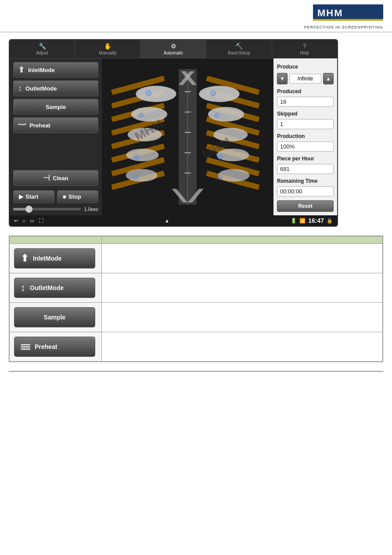 This screenshot has height=555, width=392. Describe the element at coordinates (54, 317) in the screenshot. I see `table-sample-button: Sample` at that location.